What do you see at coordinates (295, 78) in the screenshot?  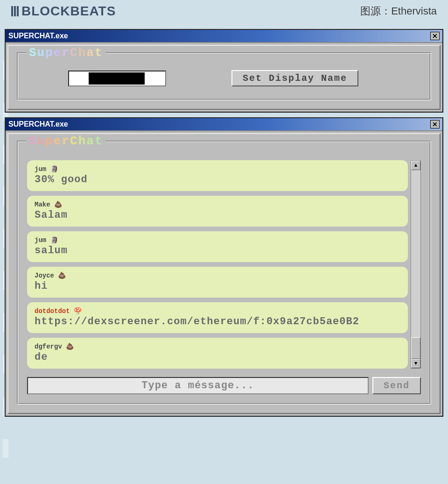 I see `set-display-name-button: Set Display Name` at bounding box center [295, 78].